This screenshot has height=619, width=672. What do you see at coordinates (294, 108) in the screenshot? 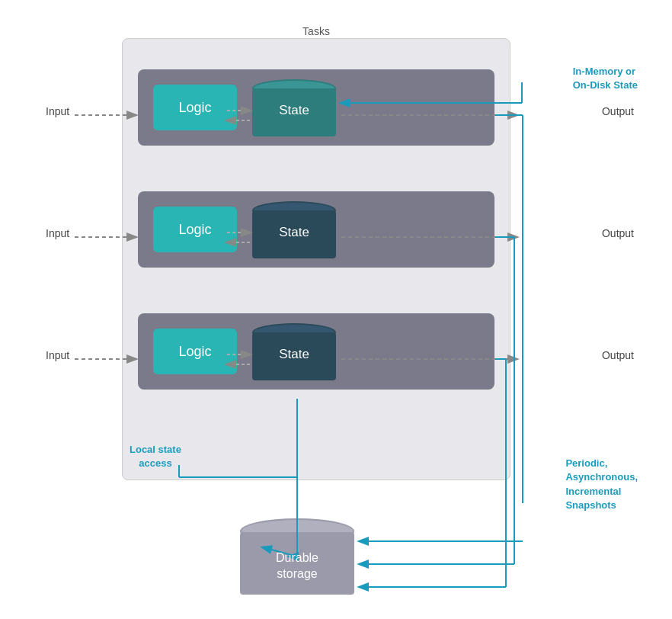
I see `state-cylinder-1: State` at bounding box center [294, 108].